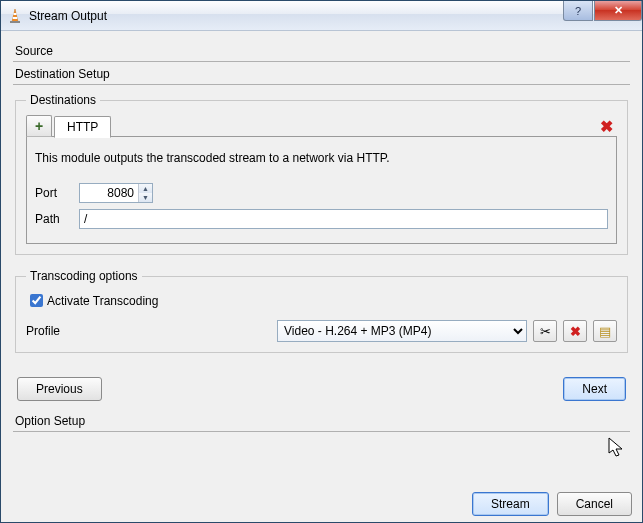 The height and width of the screenshot is (523, 643). What do you see at coordinates (344, 219) in the screenshot?
I see `path-input` at bounding box center [344, 219].